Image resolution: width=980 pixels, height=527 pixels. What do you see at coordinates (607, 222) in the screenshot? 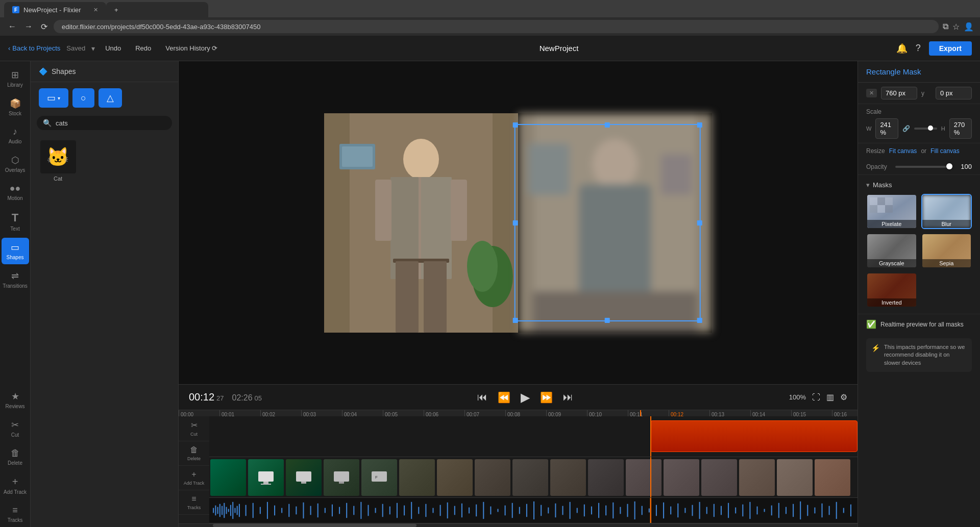
I see `selection-box` at bounding box center [607, 222].